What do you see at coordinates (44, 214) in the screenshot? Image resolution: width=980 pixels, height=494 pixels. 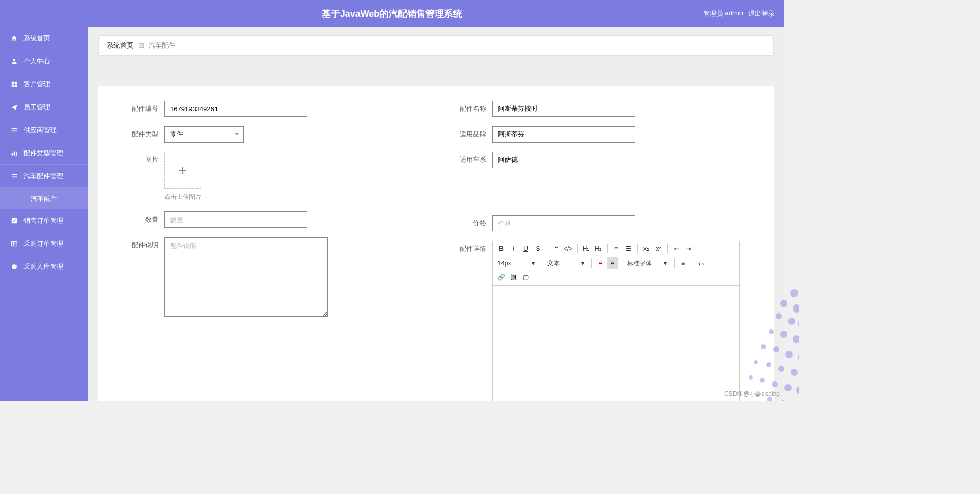 I see `sidebar: 系统首页 个人中心 客户管理 员工管理 供应商管理 配件类型管理 汽车配件管理 …` at bounding box center [44, 214].